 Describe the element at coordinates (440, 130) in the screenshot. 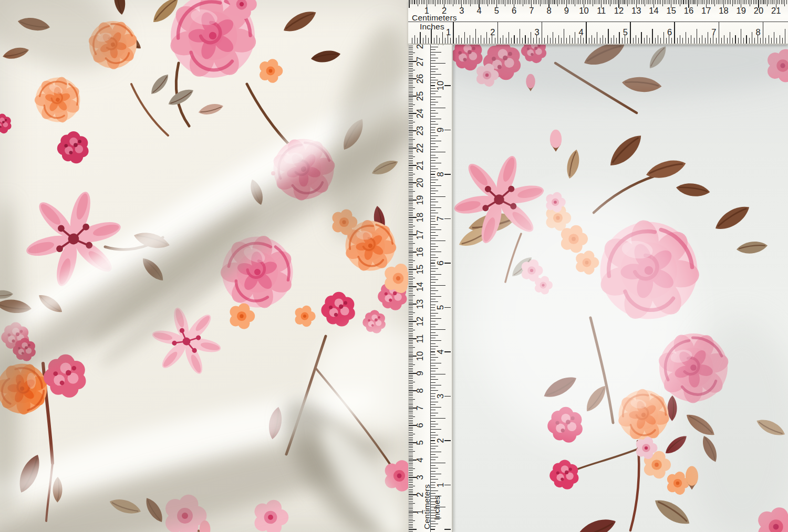

I see `inch-number: 9` at that location.